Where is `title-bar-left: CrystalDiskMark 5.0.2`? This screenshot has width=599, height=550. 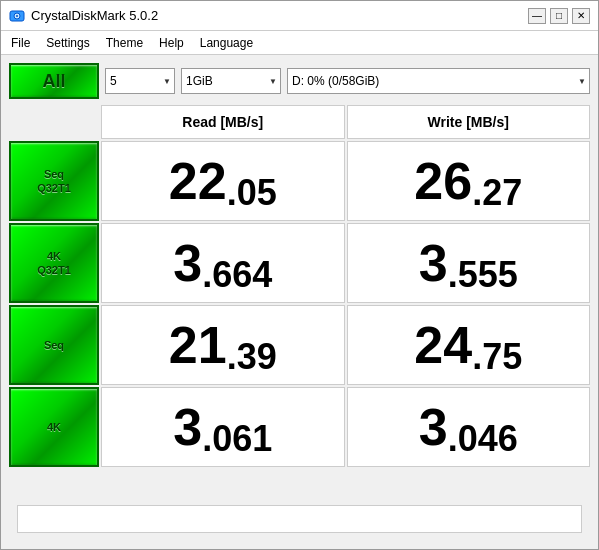
title-bar-left: CrystalDiskMark 5.0.2 is located at coordinates (84, 16).